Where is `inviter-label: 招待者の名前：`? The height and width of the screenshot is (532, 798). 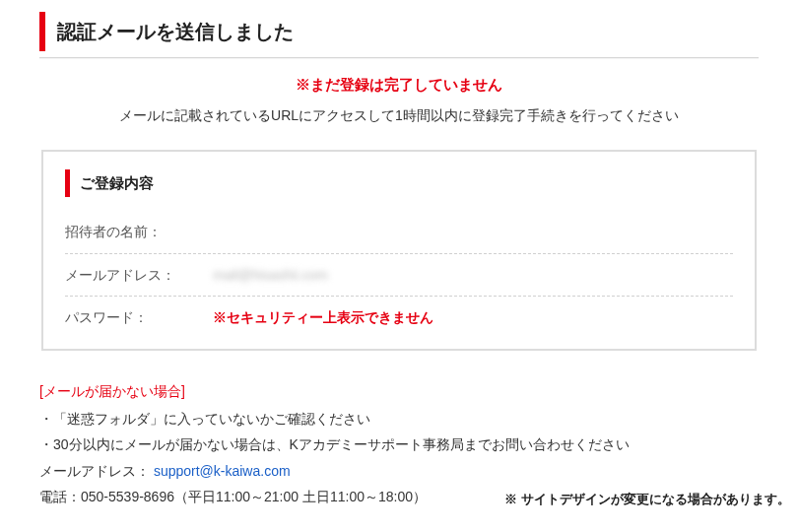 inviter-label: 招待者の名前： is located at coordinates (139, 232).